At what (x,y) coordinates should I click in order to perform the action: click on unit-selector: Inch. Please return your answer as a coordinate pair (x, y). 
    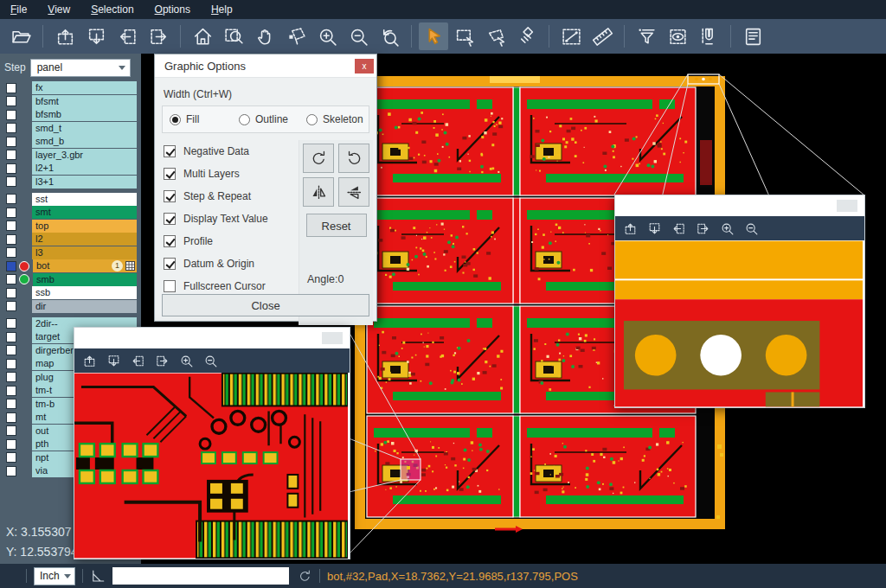
    Looking at the image, I should click on (55, 576).